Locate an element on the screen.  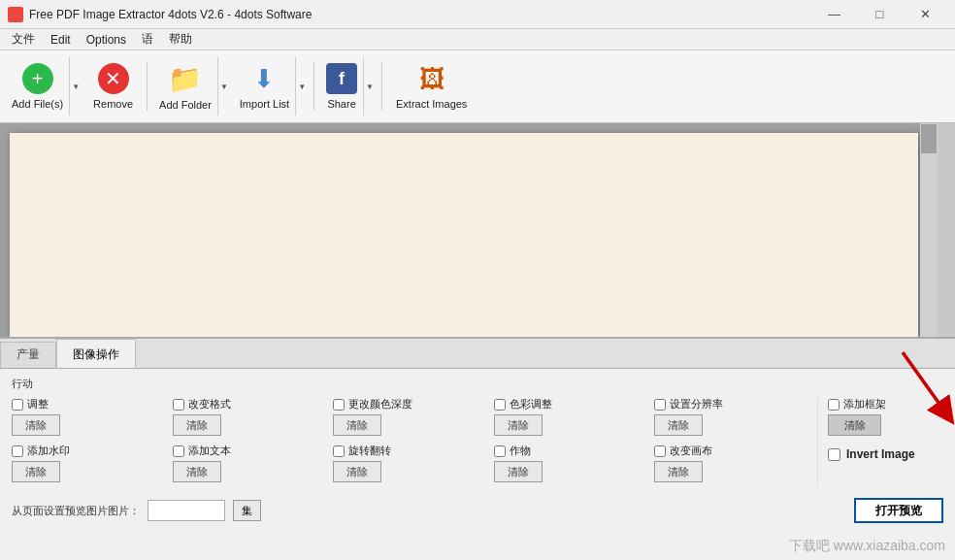
collect-button: 集 is located at coordinates (247, 511).